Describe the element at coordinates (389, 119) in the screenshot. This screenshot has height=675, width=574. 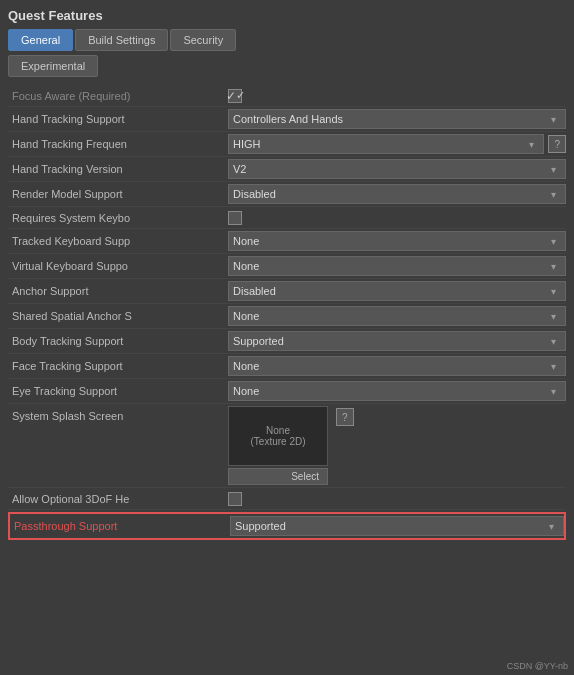
I see `hand-tracking-support-text: Controllers And Hands` at that location.